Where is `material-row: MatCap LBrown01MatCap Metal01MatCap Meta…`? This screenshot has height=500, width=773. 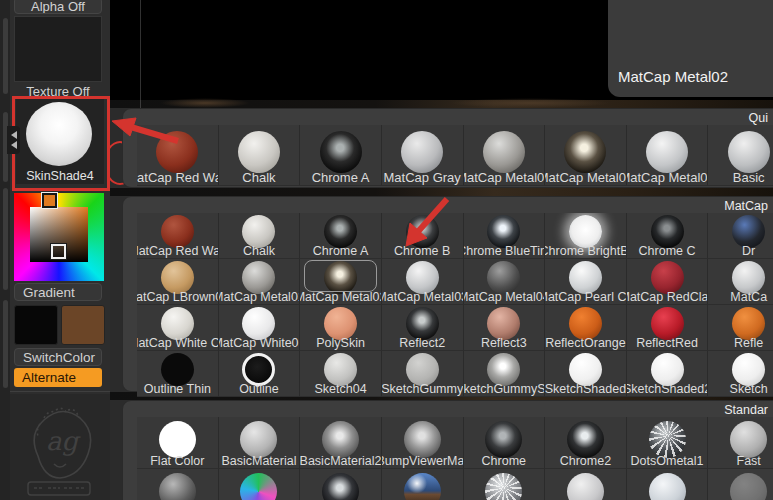 material-row: MatCap LBrown01MatCap Metal01MatCap Meta… is located at coordinates (455, 282).